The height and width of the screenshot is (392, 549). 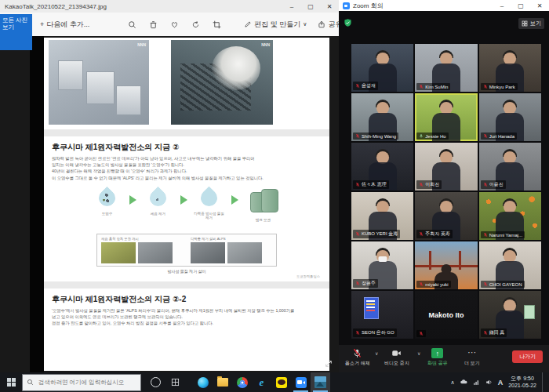 I want to click on participant-tile: Shih-Ming Wang, so click(x=383, y=118).